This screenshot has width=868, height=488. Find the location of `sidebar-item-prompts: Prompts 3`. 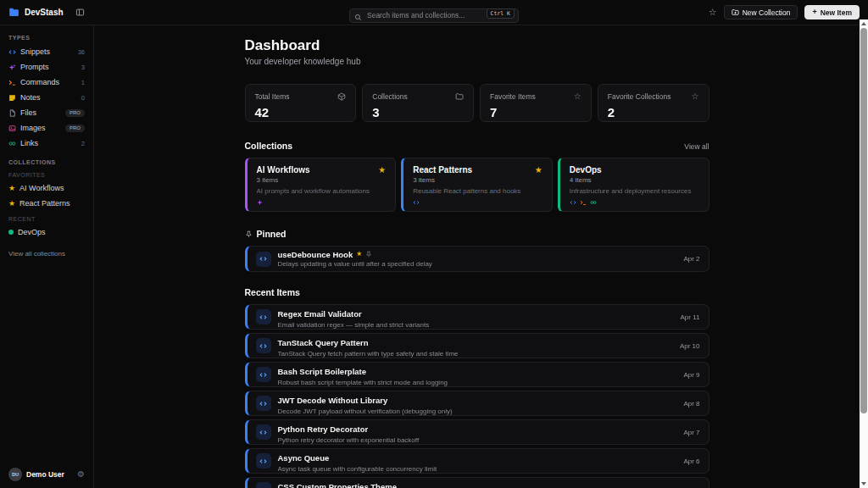

sidebar-item-prompts: Prompts 3 is located at coordinates (47, 67).